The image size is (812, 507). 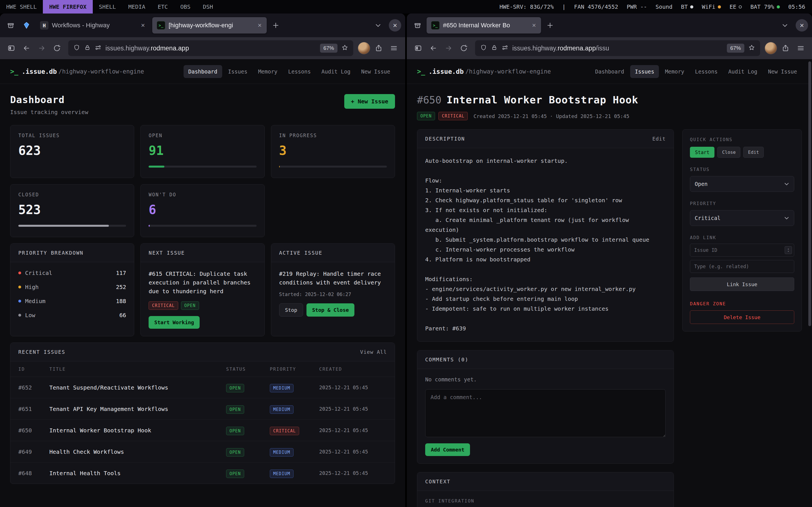 What do you see at coordinates (330, 310) in the screenshot?
I see `stop-close-button: Stop & Close` at bounding box center [330, 310].